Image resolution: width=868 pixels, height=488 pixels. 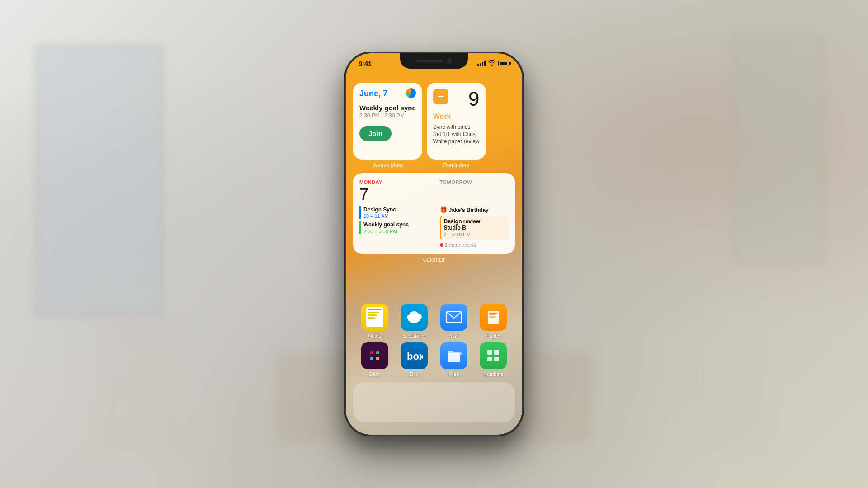 I want to click on status-time: 9:41, so click(x=365, y=63).